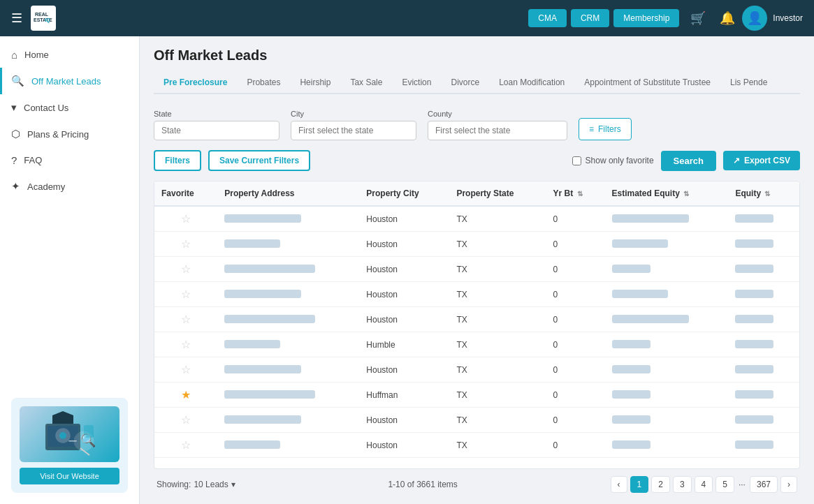 The image size is (814, 504). What do you see at coordinates (43, 18) in the screenshot?
I see `logo-icon: REAL ESTATE IQ` at bounding box center [43, 18].